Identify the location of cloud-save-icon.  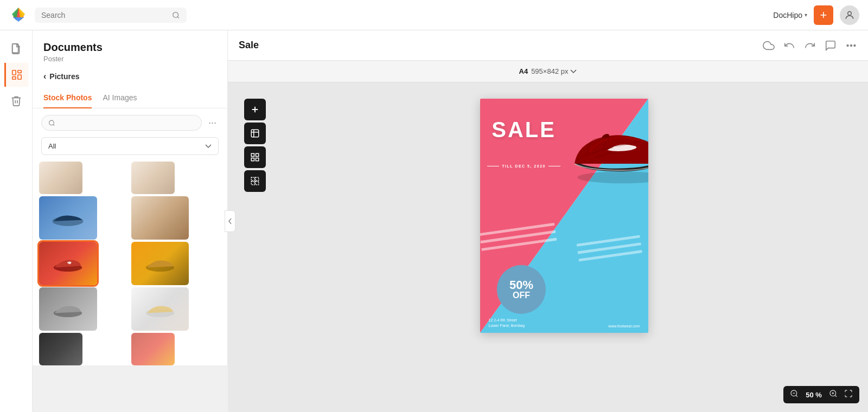
(769, 46).